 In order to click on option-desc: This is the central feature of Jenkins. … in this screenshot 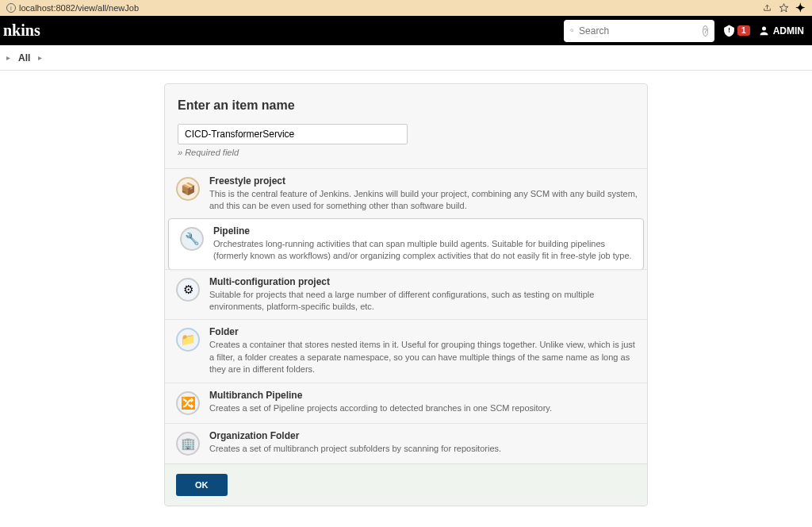, I will do `click(423, 200)`.